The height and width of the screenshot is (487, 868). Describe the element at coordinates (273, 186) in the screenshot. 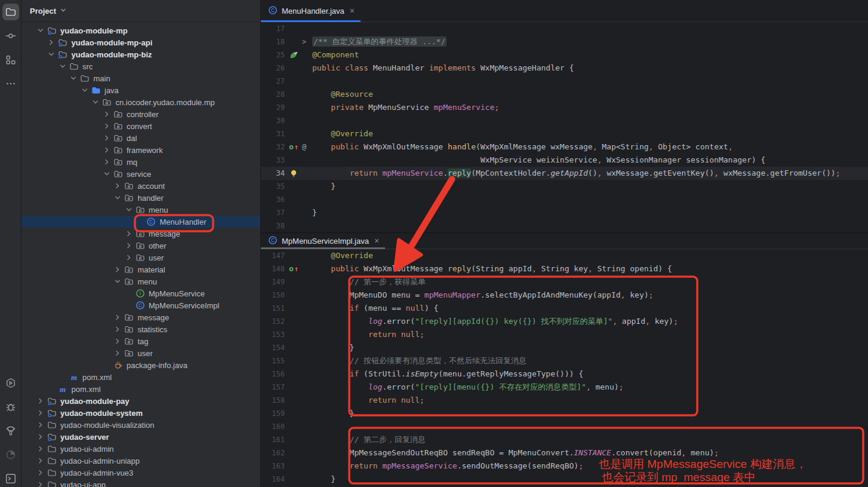

I see `line-number: 35` at that location.